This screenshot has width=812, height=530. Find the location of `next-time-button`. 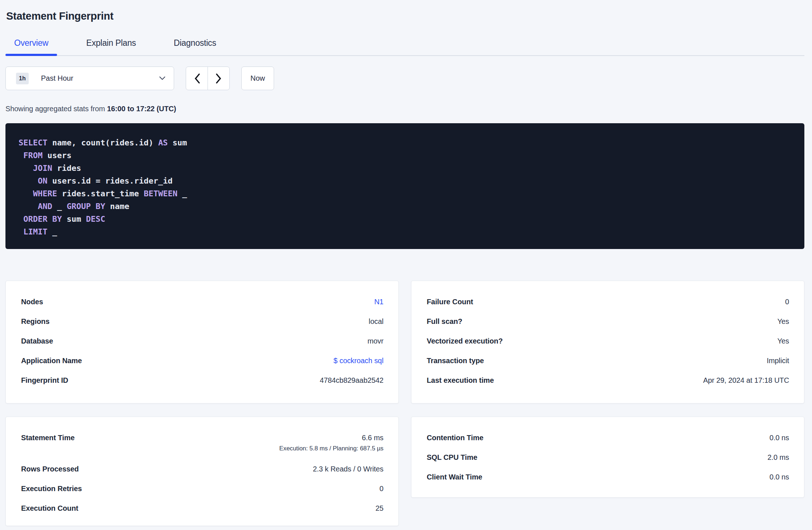

next-time-button is located at coordinates (219, 79).